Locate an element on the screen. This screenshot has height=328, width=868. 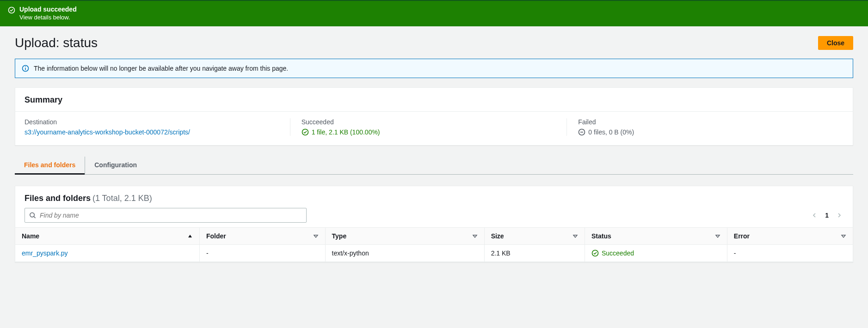
files-meta: (1 Total, 2.1 KB) is located at coordinates (122, 198).